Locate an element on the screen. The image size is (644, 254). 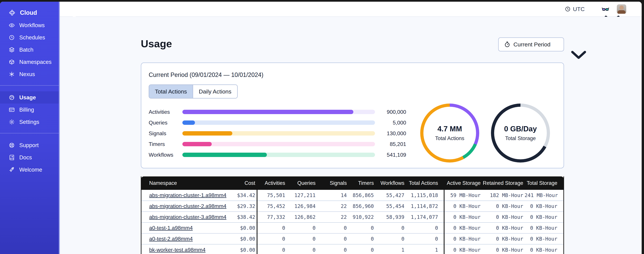
user-menu-chevron-down-icon is located at coordinates (632, 9).